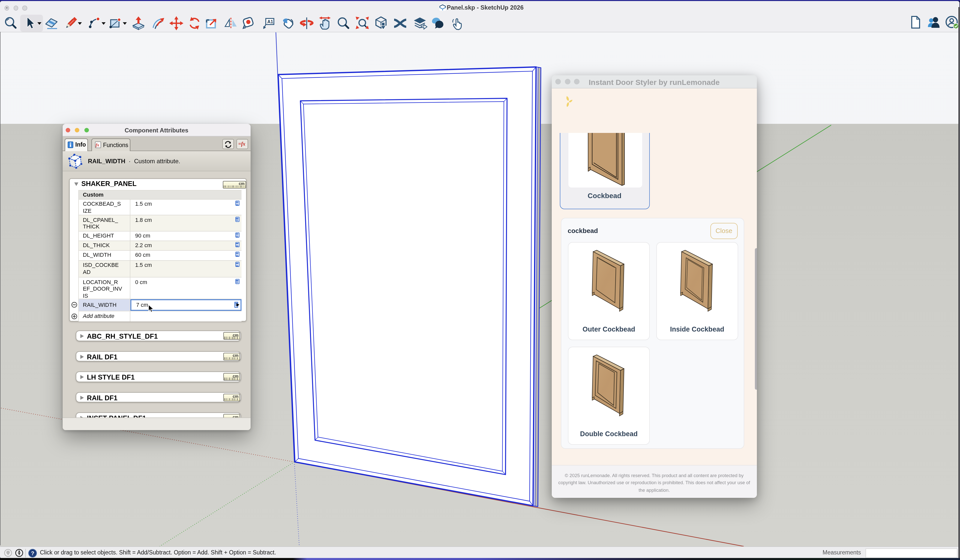  What do you see at coordinates (98, 145) in the screenshot?
I see `svg-text: fx` at bounding box center [98, 145].